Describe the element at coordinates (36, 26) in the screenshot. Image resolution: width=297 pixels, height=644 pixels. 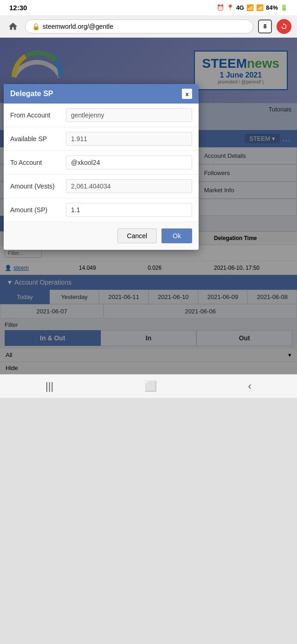
I see `lock-icon: 🔒` at that location.